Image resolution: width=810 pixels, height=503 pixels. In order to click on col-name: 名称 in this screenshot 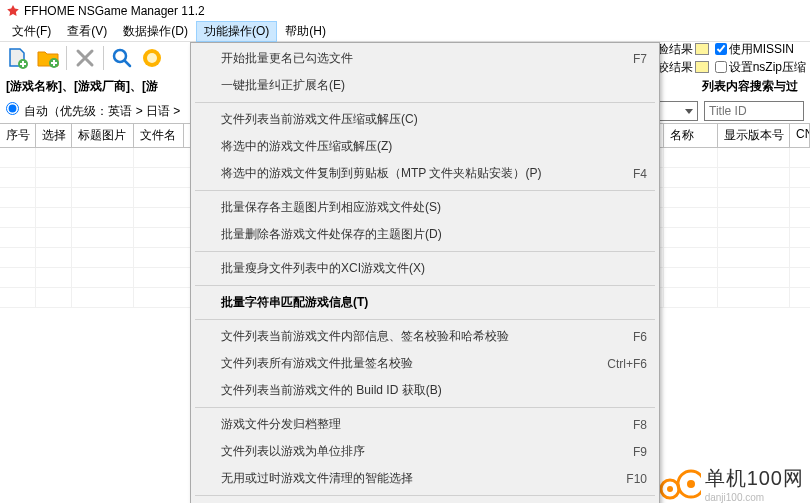, I will do `click(691, 136)`.